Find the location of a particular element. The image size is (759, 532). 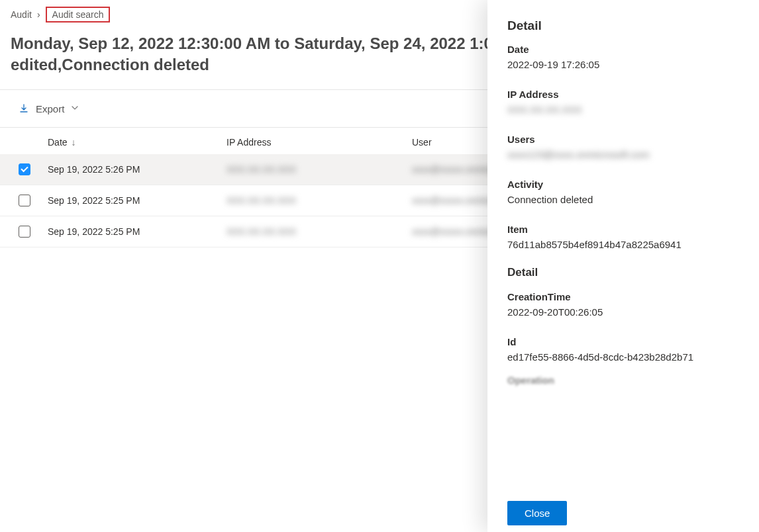

panel-title: Detail is located at coordinates (623, 26).